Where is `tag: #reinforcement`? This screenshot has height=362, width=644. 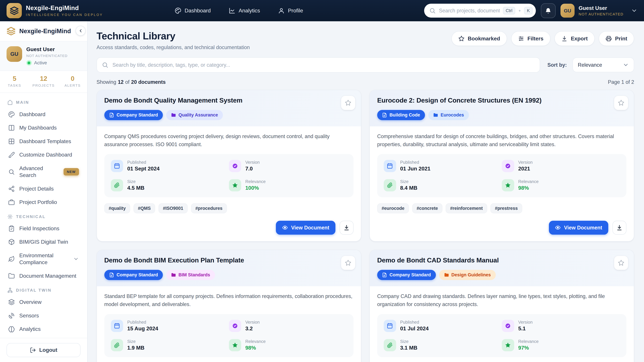
tag: #reinforcement is located at coordinates (466, 208).